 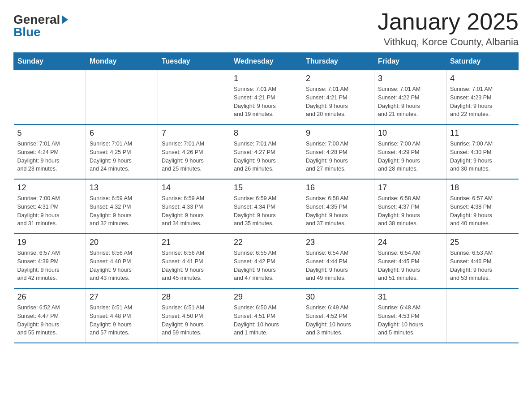 What do you see at coordinates (266, 261) in the screenshot?
I see `week-row-4: 19Sunrise: 6:57 AM Sunset: 4:39 PM Dayli…` at bounding box center [266, 261].